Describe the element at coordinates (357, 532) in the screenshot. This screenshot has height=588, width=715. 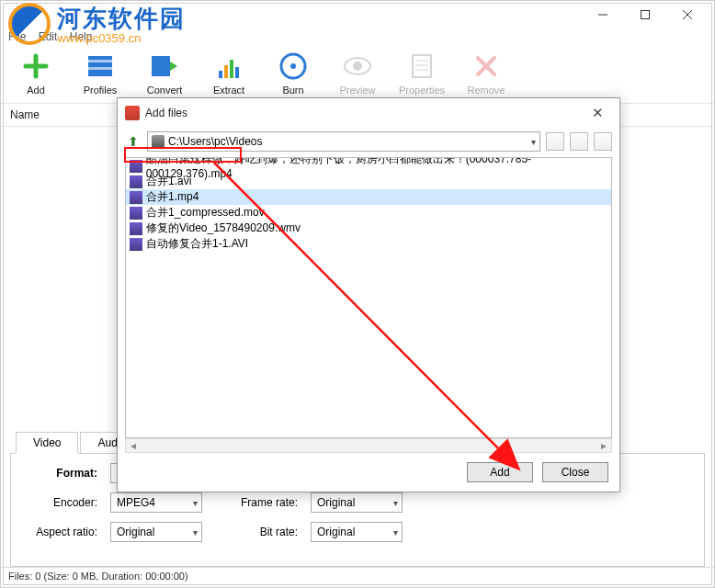
I see `bitrate-select: Original` at that location.